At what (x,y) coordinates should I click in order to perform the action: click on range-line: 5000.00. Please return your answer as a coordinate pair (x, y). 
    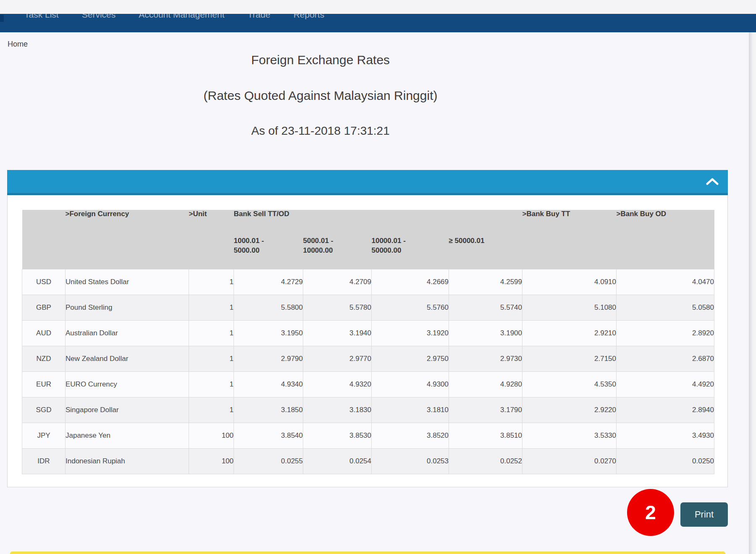
    Looking at the image, I should click on (269, 250).